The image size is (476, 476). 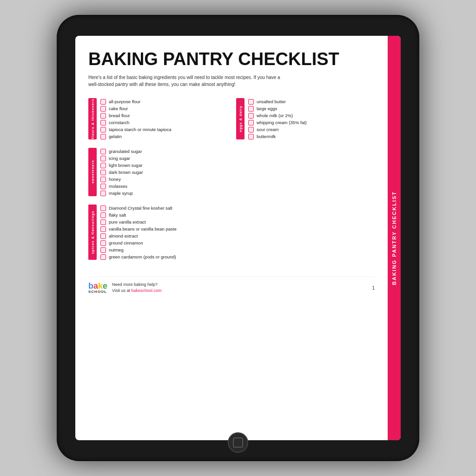 I want to click on list-item: green cardamom (pods or ground), so click(x=164, y=257).